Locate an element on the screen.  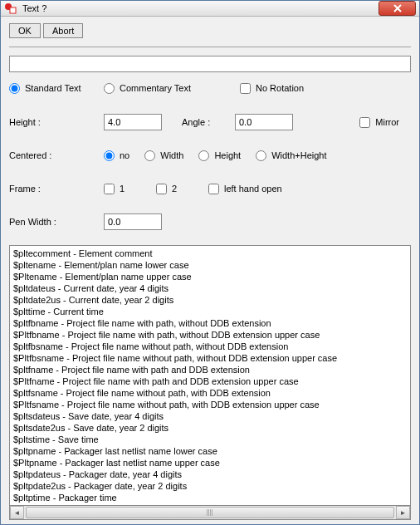
scroll-left-button: ◄ is located at coordinates (17, 513).